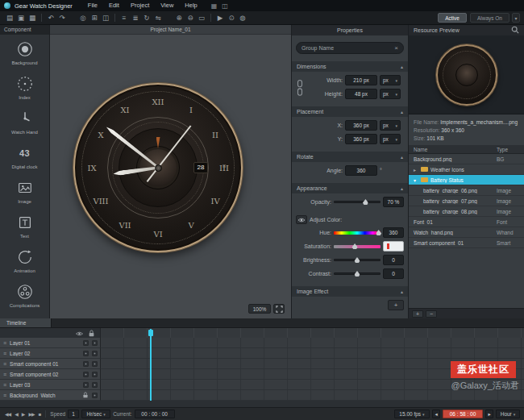  I want to click on time-step-back-button: ◂, so click(436, 414).